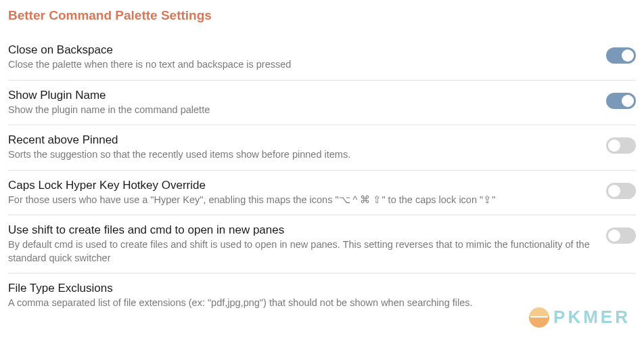  Describe the element at coordinates (299, 193) in the screenshot. I see `setting-body: Caps Lock Hyper Key Hotkey OverrideFor t…` at that location.